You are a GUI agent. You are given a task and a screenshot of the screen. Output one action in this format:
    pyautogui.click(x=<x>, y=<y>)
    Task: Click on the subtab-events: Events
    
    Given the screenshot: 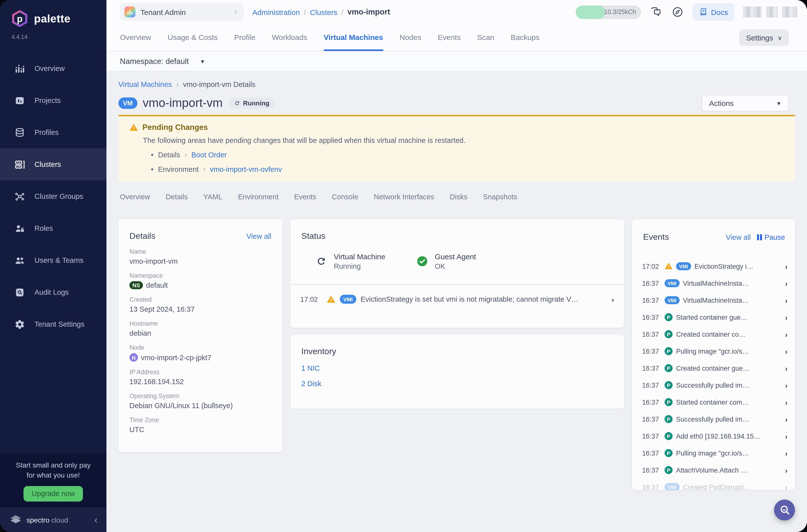 What is the action you would take?
    pyautogui.click(x=305, y=197)
    